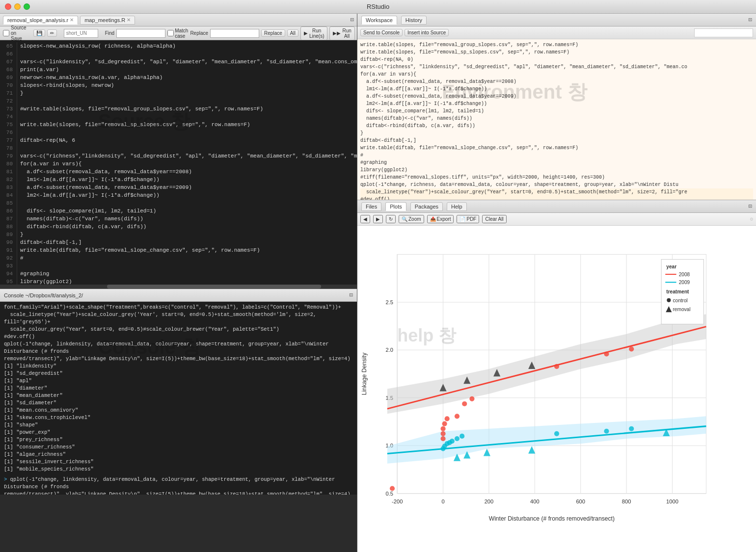  What do you see at coordinates (557, 111) in the screenshot?
I see `env-history-line: difs<- slope_compare(lm1, lm2, tailed=1)` at bounding box center [557, 111].